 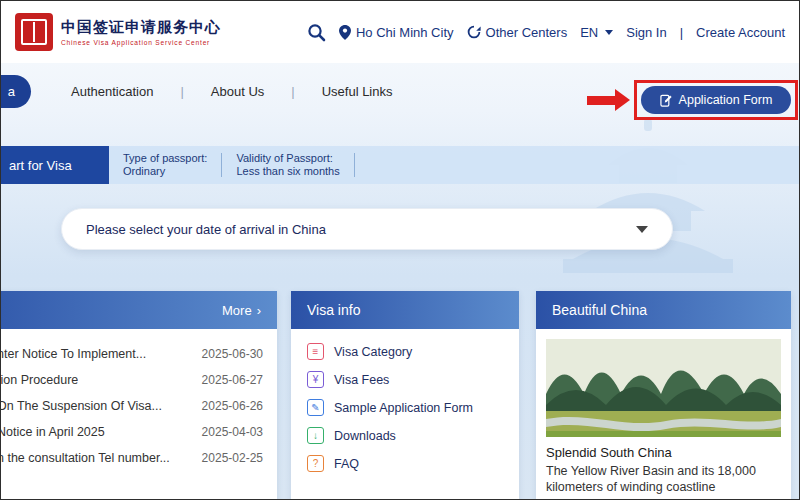 I want to click on visa-info-title: Visa info, so click(x=405, y=310).